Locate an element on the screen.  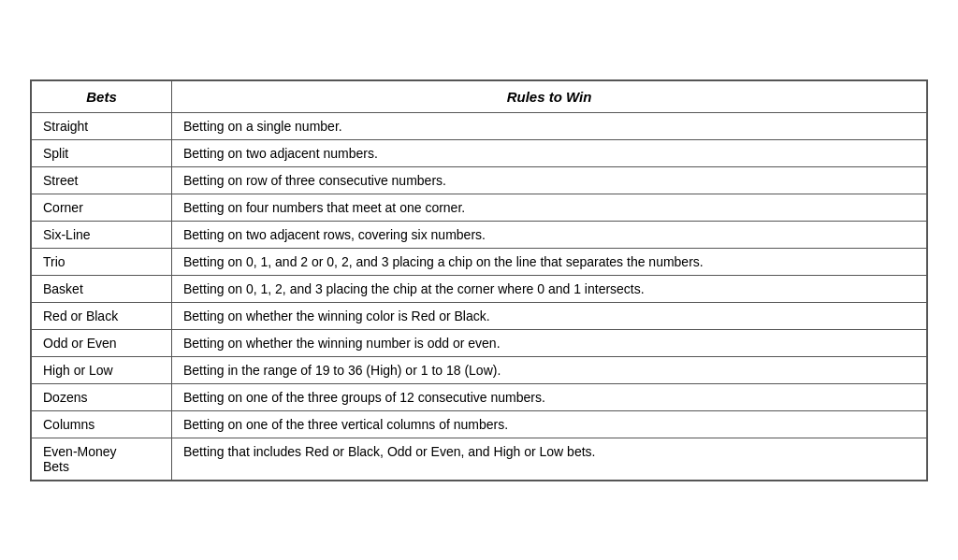
bet-name: Trio is located at coordinates (102, 262).